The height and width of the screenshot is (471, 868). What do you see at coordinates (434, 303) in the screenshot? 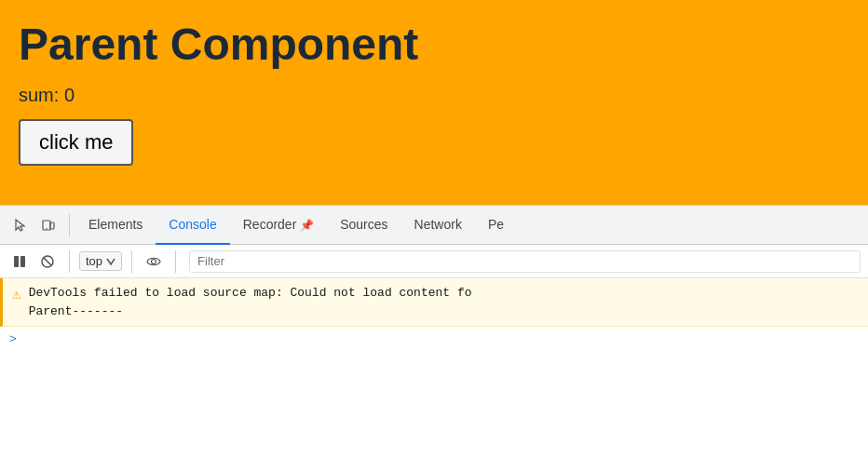
I see `console-warning-message: ⚠ DevTools failed to load source map: Co…` at bounding box center [434, 303].